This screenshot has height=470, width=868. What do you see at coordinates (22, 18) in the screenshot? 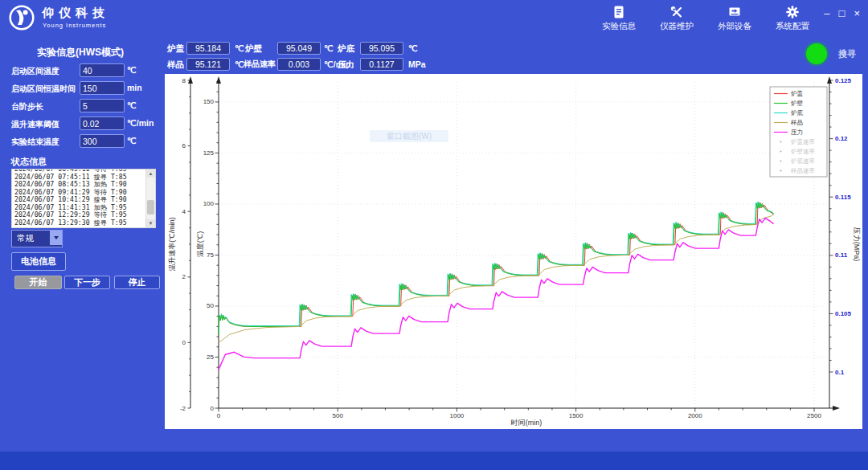
I see `brand-logo-icon` at bounding box center [22, 18].